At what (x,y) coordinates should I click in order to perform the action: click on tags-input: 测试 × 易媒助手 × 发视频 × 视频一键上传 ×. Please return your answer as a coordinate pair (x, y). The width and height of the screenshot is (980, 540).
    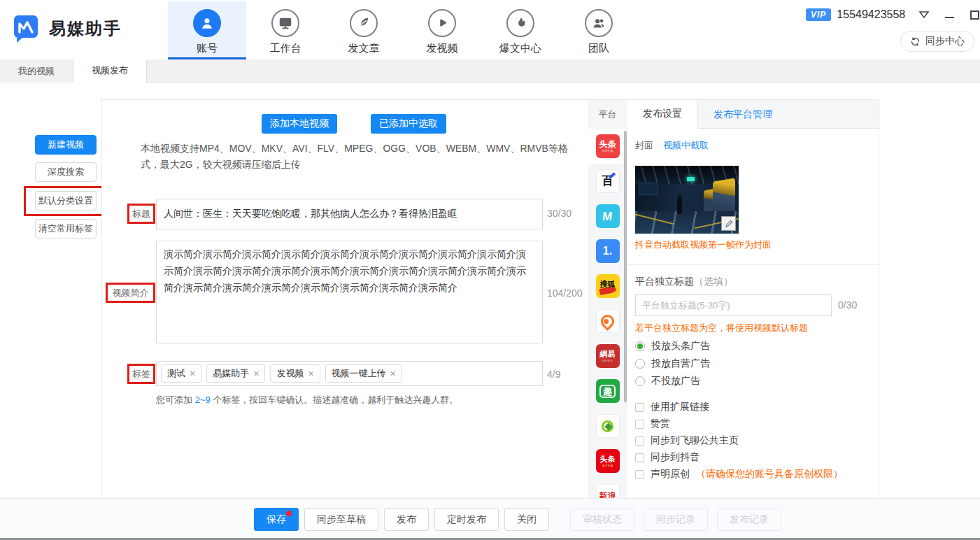
    Looking at the image, I should click on (350, 374).